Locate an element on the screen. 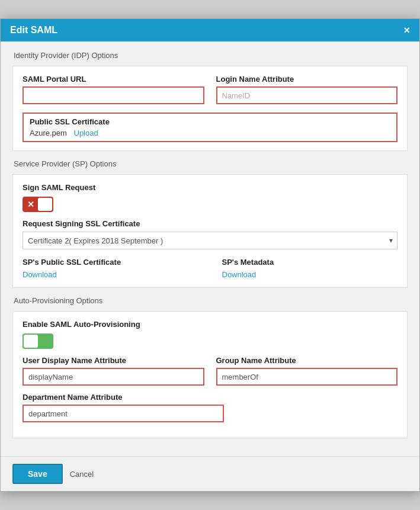 Image resolution: width=420 pixels, height=510 pixels. close-button: × is located at coordinates (406, 30).